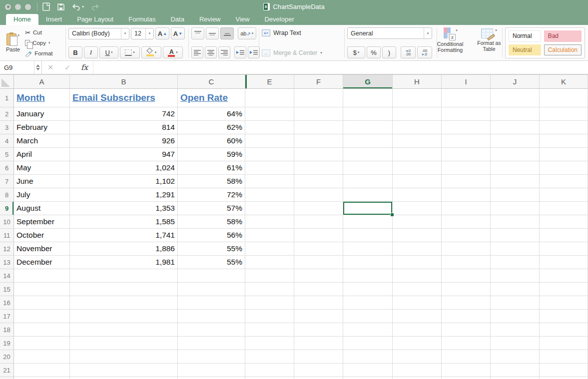  What do you see at coordinates (564, 128) in the screenshot?
I see `cell-K3` at bounding box center [564, 128].